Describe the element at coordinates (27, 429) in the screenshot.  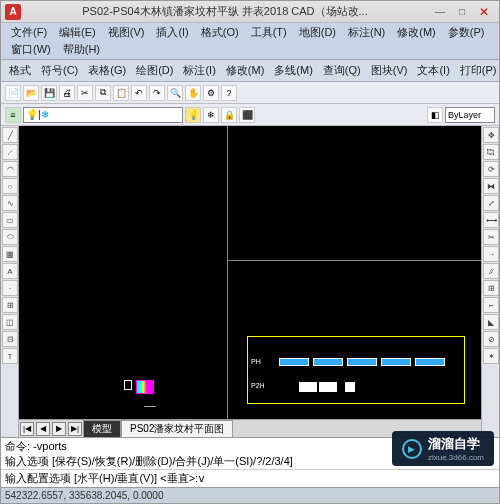
I see `tab-first-icon: |◀` at that location.